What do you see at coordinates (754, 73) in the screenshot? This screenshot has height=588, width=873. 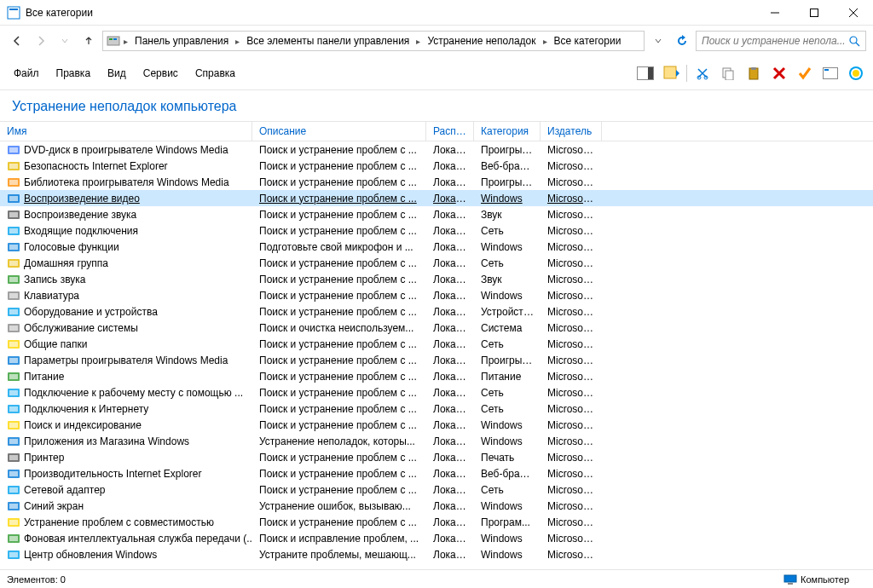 I see `paste-button` at bounding box center [754, 73].